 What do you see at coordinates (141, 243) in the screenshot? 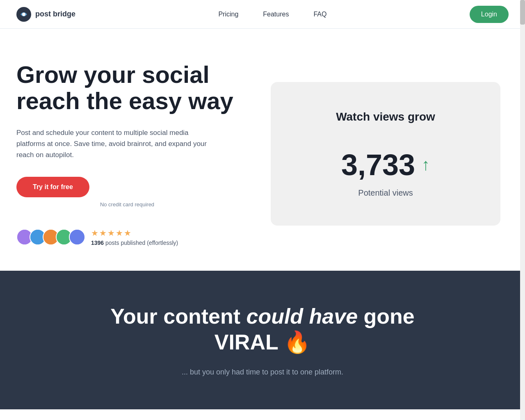
I see `posts-label: posts published (effortlessly)` at bounding box center [141, 243].